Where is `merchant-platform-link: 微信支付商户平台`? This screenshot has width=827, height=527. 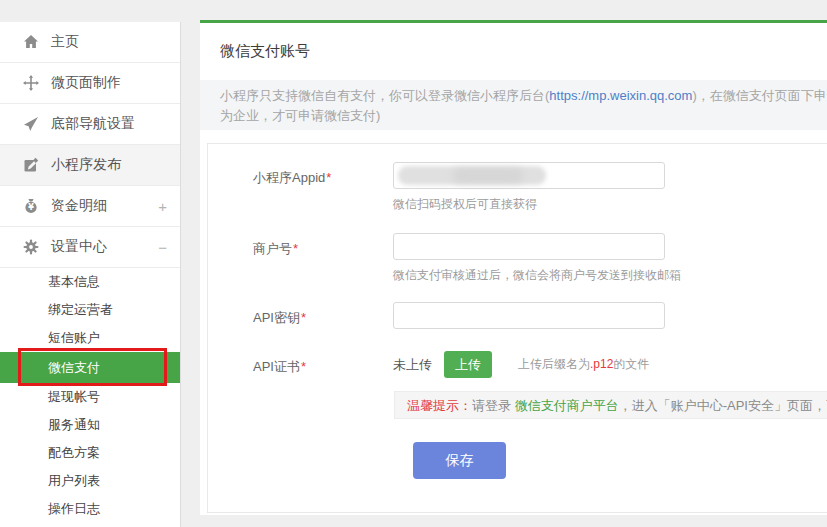 merchant-platform-link: 微信支付商户平台 is located at coordinates (567, 406).